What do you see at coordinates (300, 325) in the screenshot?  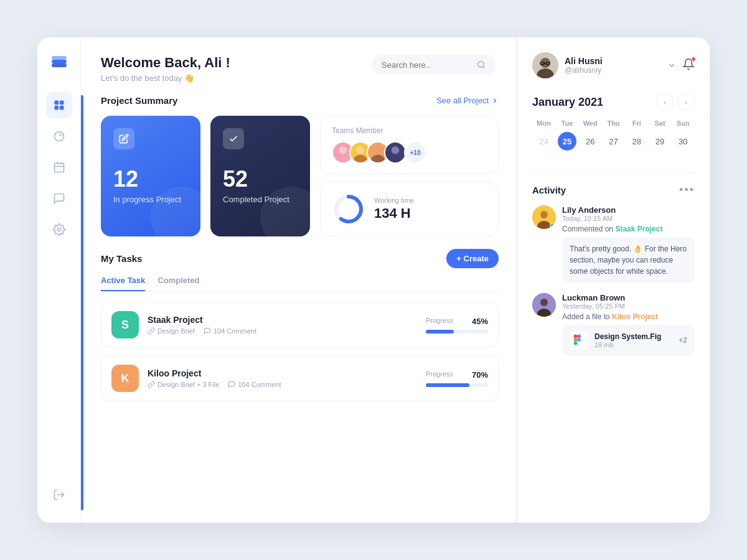 I see `task-item-staak: S Staak Project Design Brief 104` at bounding box center [300, 325].